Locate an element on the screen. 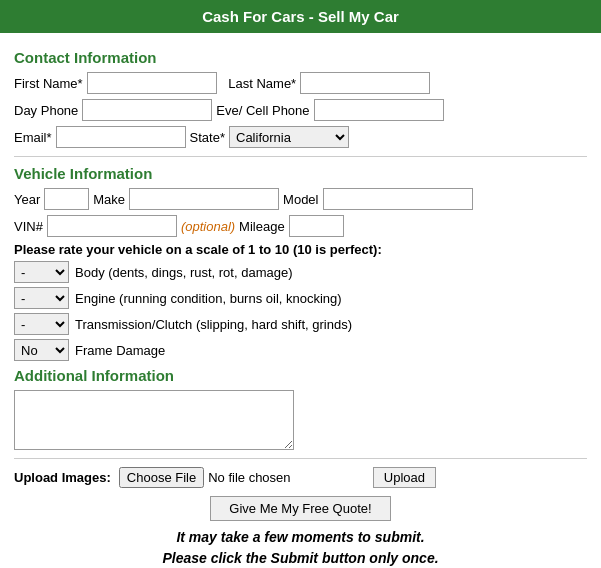  body-rating-row: -12345678910 Body (dents, dings, rust, r… is located at coordinates (300, 272).